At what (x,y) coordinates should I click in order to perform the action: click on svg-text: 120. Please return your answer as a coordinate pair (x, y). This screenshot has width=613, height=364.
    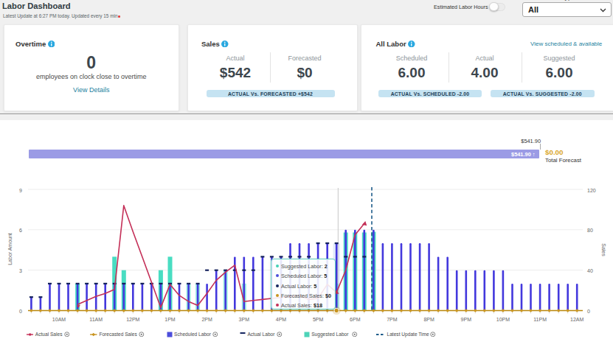
    Looking at the image, I should click on (592, 190).